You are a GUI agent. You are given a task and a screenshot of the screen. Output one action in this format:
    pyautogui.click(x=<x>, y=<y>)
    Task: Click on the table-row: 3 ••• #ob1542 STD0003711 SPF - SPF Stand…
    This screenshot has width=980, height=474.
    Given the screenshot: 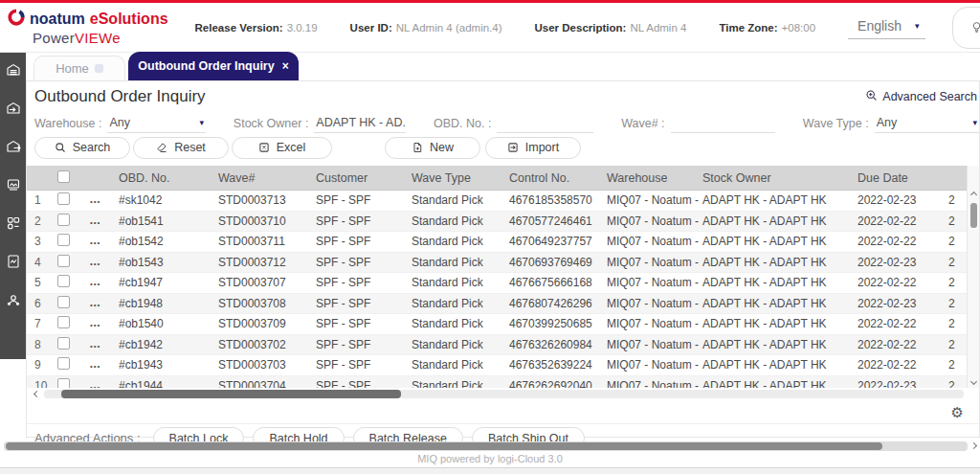 What is the action you would take?
    pyautogui.click(x=497, y=242)
    